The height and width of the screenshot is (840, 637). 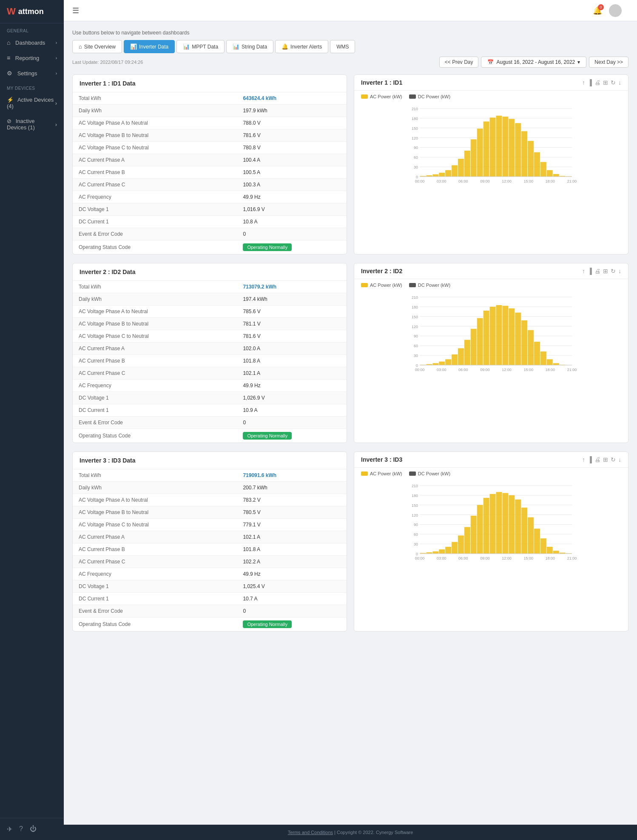 I want to click on help-icon: ?, so click(x=21, y=829).